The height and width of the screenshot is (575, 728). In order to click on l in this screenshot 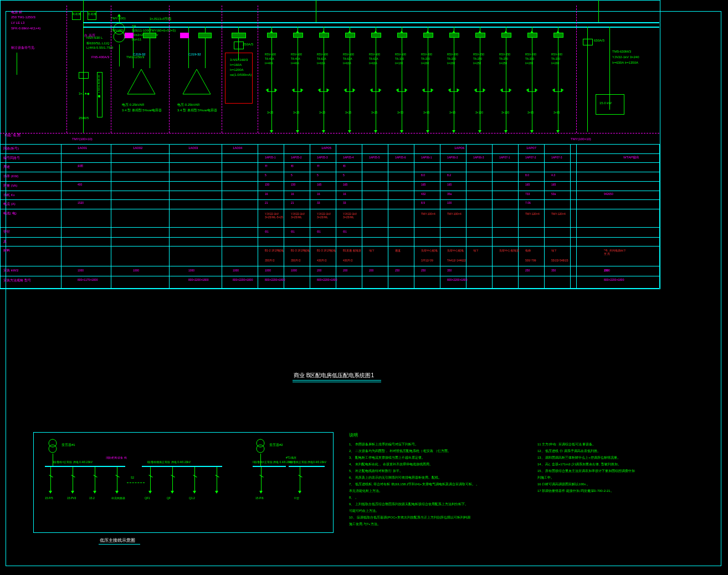, I will do `click(260, 460)`.